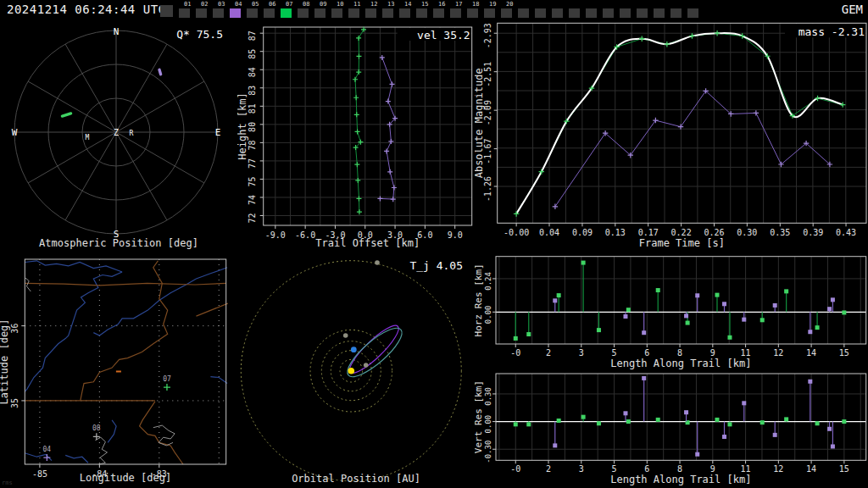 The height and width of the screenshot is (488, 868). I want to click on svg-text: 0.09, so click(582, 232).